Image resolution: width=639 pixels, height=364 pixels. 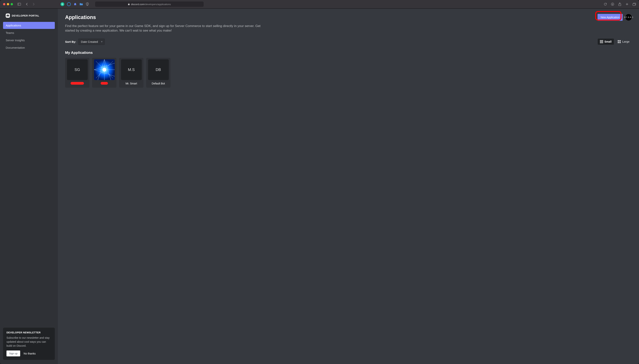 What do you see at coordinates (132, 70) in the screenshot?
I see `application-thumbnail: M.S` at bounding box center [132, 70].